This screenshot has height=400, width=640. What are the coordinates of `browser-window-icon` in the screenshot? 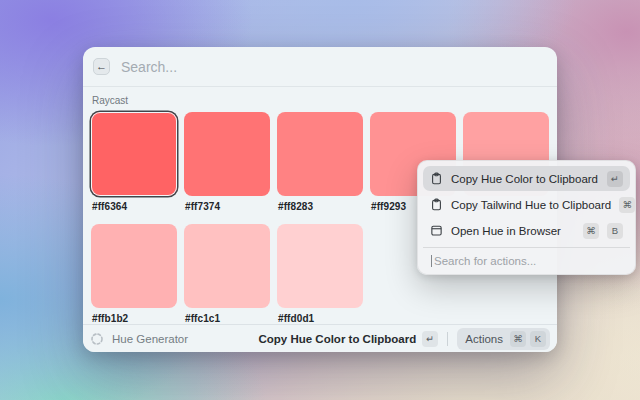 It's located at (436, 230).